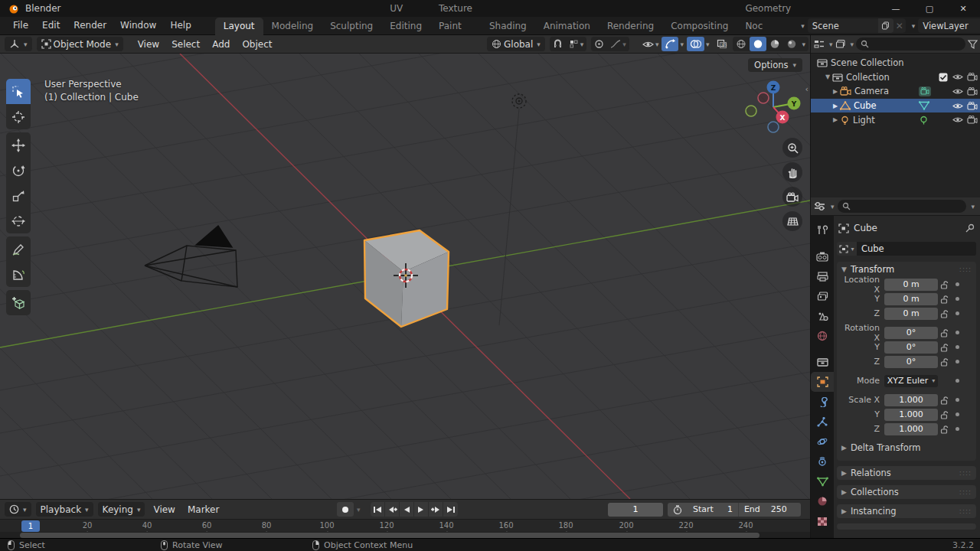 This screenshot has width=980, height=551. What do you see at coordinates (805, 44) in the screenshot?
I see `shading-dropdown-caret: ▾` at bounding box center [805, 44].